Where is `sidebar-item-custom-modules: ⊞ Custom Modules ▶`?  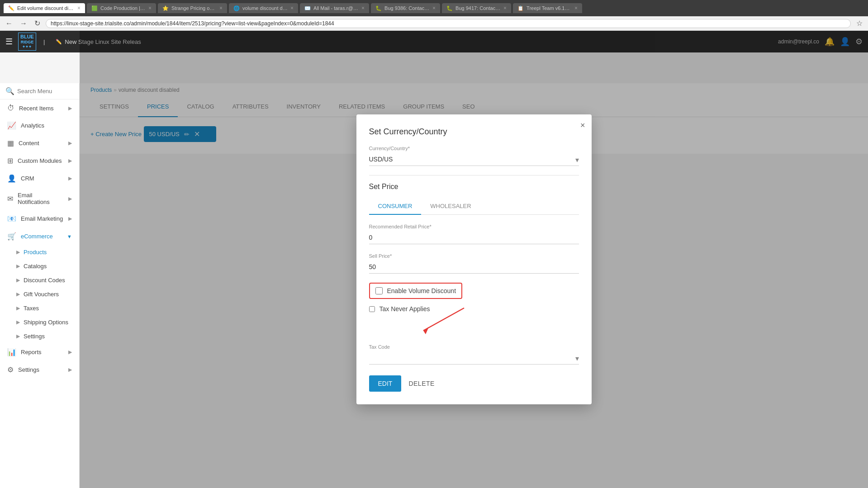 sidebar-item-custom-modules: ⊞ Custom Modules ▶ is located at coordinates (40, 161).